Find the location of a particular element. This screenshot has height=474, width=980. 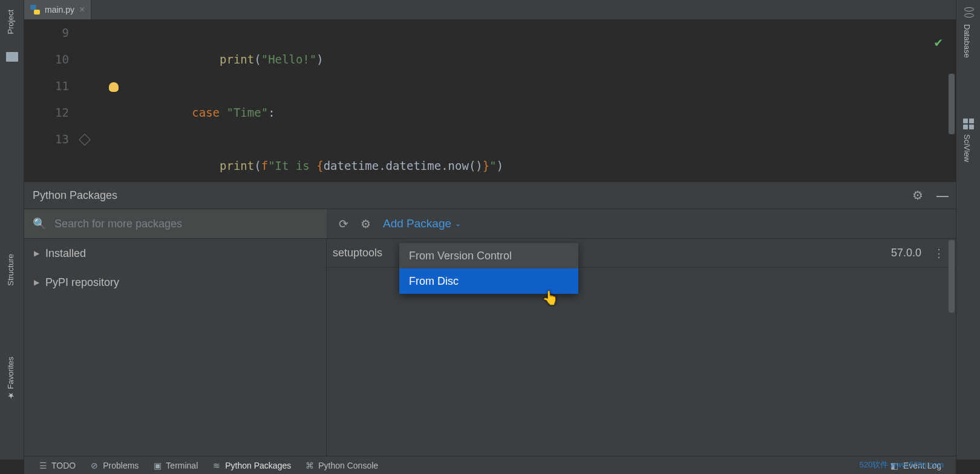

editor-tabbar: main.py × is located at coordinates (490, 10).